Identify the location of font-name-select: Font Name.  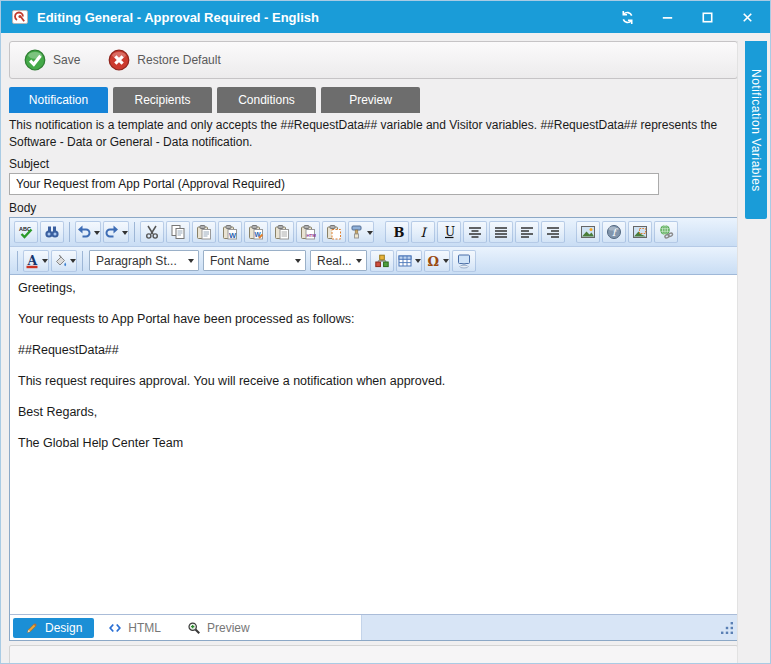
(254, 260).